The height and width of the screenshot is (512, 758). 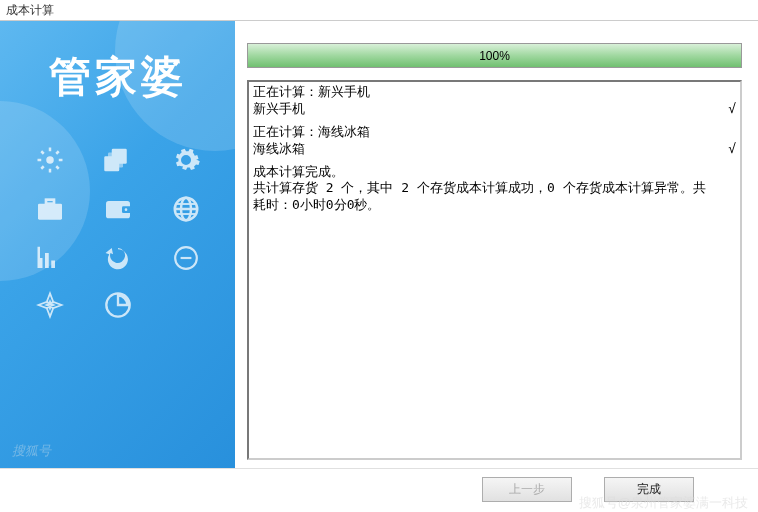 What do you see at coordinates (649, 490) in the screenshot?
I see `done-button: 完成` at bounding box center [649, 490].